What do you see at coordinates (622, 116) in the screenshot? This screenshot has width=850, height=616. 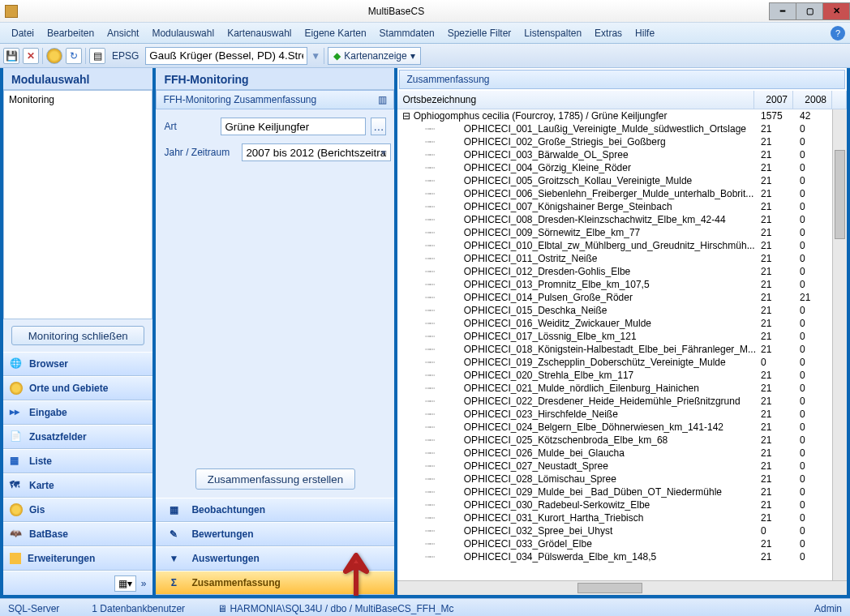 I see `table-row-parent: ⊟ Ophiogomphus cecilia (Fourcroy, 1785) …` at bounding box center [622, 116].